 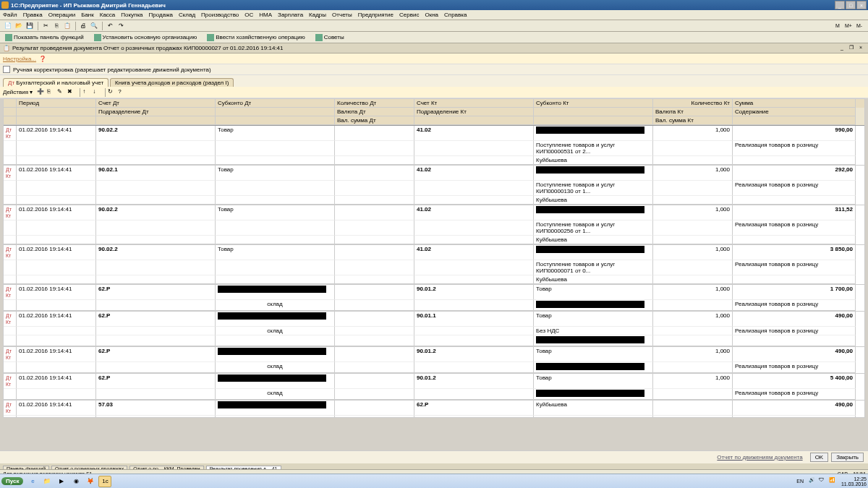 What do you see at coordinates (87, 93) in the screenshot?
I see `move-up-icon: ↑` at bounding box center [87, 93].